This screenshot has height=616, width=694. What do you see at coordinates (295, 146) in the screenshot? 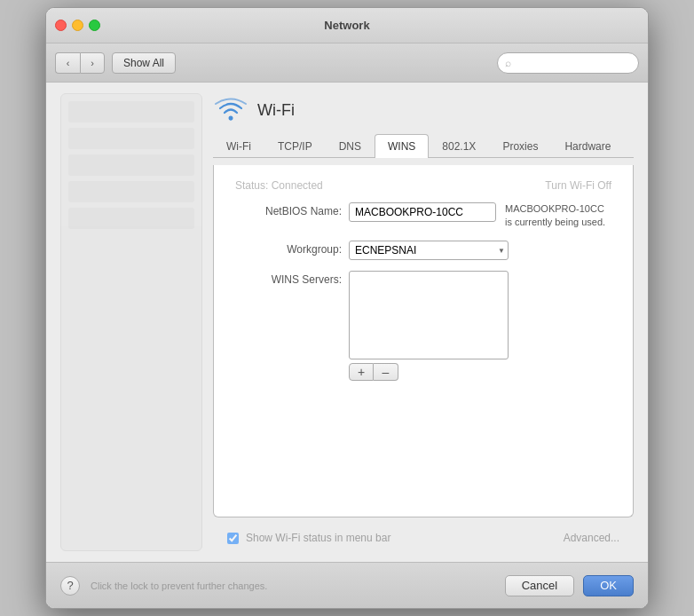
I see `tab-tcpip: TCP/IP` at bounding box center [295, 146].